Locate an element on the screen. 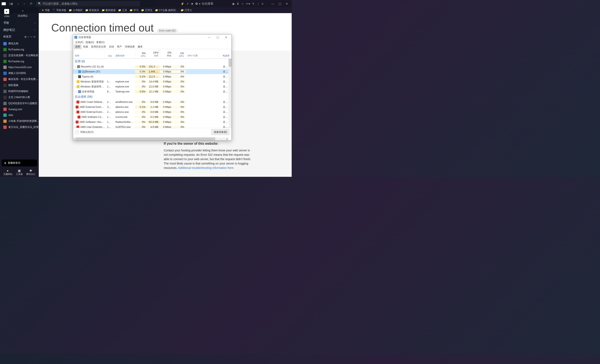 The height and width of the screenshot is (364, 600). tm-tab: 应用历史记录 is located at coordinates (99, 47).